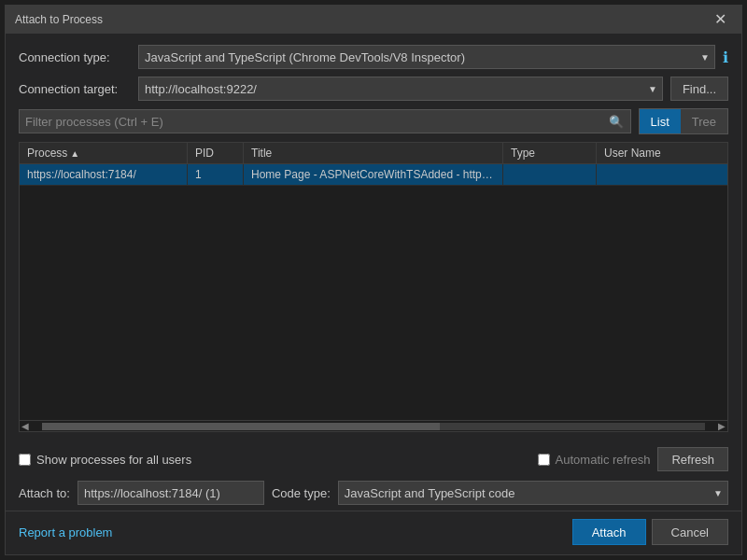 The height and width of the screenshot is (560, 747). Describe the element at coordinates (75, 58) in the screenshot. I see `connection-type-label: Connection type:` at that location.